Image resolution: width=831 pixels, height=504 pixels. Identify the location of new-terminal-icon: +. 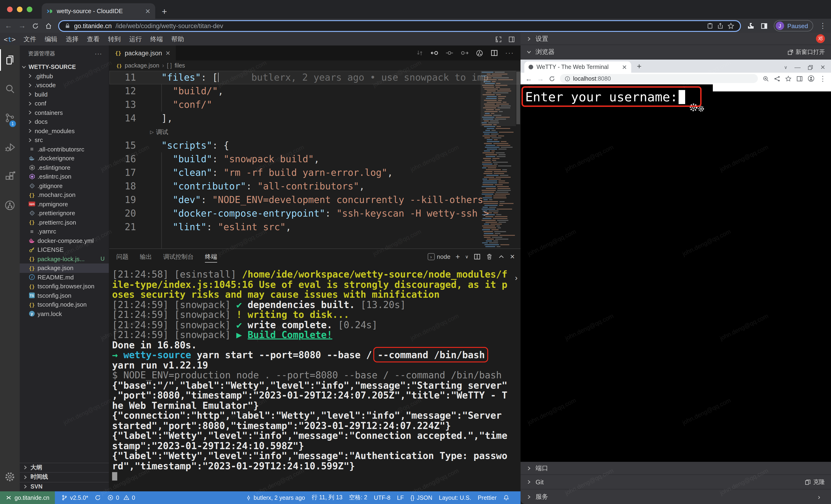
(458, 257).